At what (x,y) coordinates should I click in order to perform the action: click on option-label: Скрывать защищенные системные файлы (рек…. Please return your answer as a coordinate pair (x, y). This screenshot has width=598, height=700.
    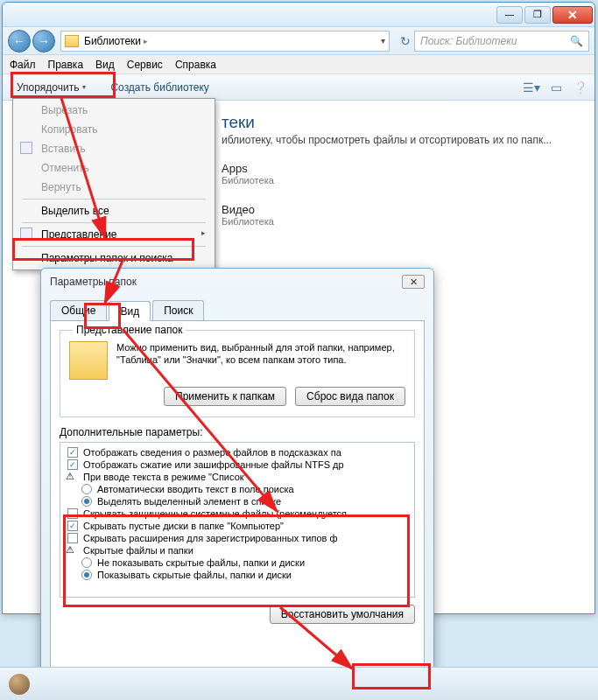
    Looking at the image, I should click on (215, 514).